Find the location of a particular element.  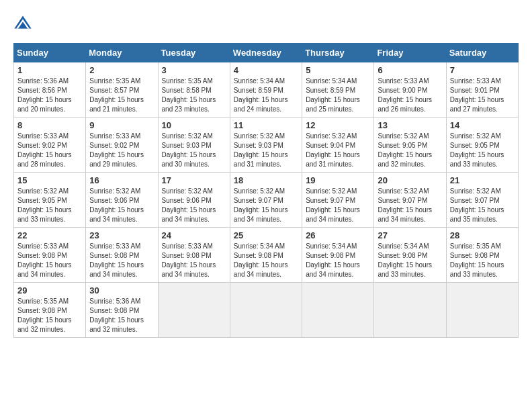

day-number: 17 is located at coordinates (194, 180).